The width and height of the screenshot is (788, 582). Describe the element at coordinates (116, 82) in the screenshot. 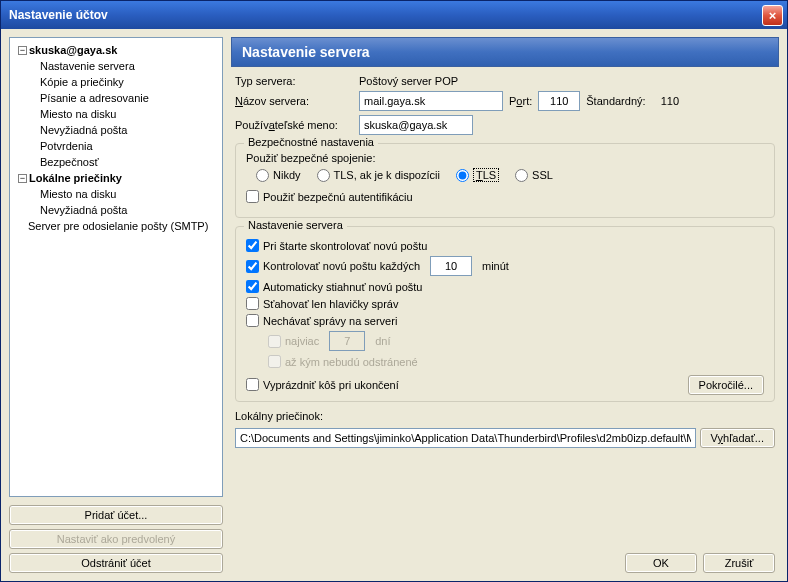

I see `tree-item-copies: Kópie a priečinky` at that location.